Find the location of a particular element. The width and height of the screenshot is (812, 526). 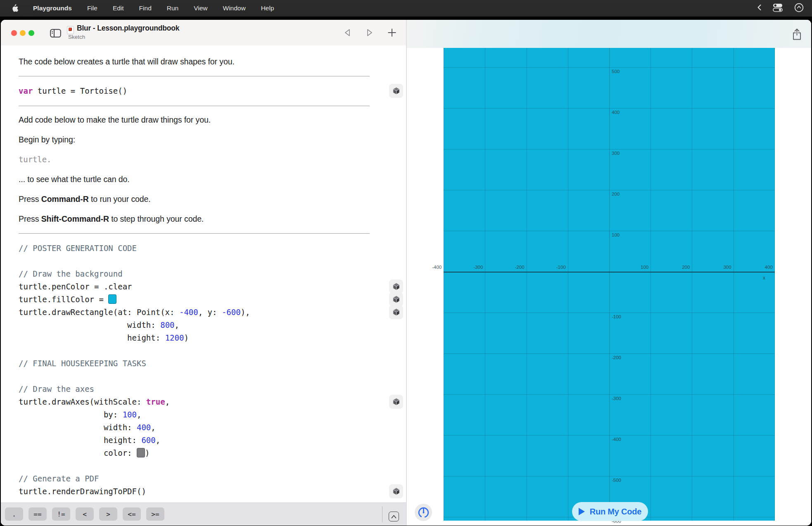

x-axis-tick-label: 200 is located at coordinates (681, 267).